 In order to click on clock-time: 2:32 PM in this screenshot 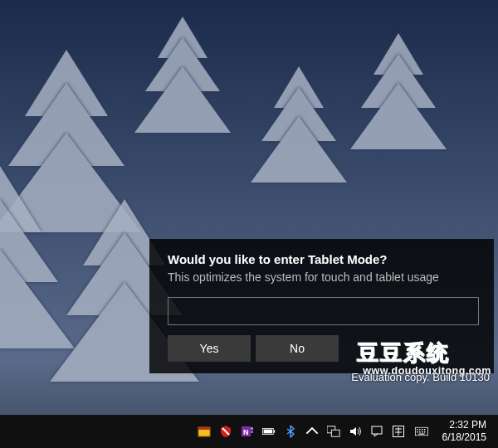, I will do `click(465, 425)`.